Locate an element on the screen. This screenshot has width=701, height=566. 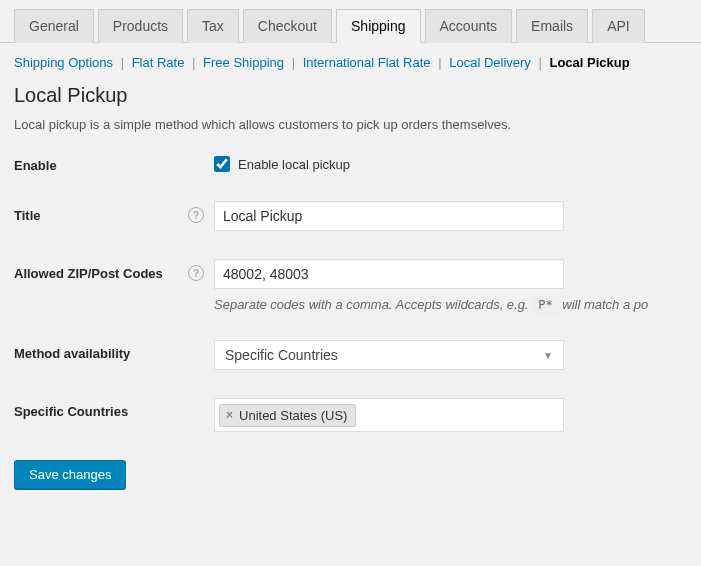
countries-label: Specific Countries is located at coordinates (71, 412).